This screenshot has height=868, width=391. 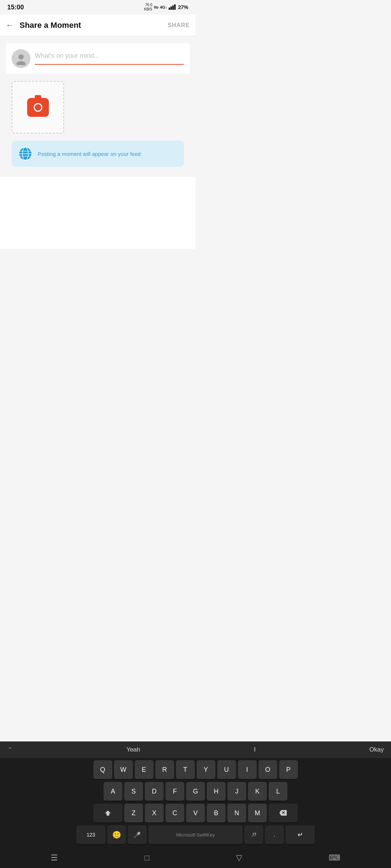 I want to click on feed-notice: Posting a moment will appear on your fee…, so click(x=98, y=154).